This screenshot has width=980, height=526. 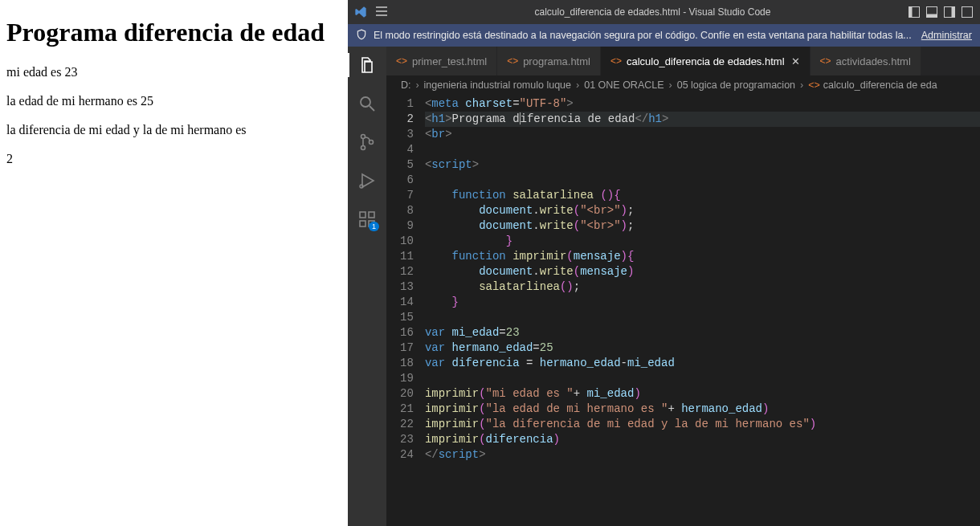 I want to click on window-title: calculo_diferencia de edades.html - Visu…, so click(x=652, y=12).